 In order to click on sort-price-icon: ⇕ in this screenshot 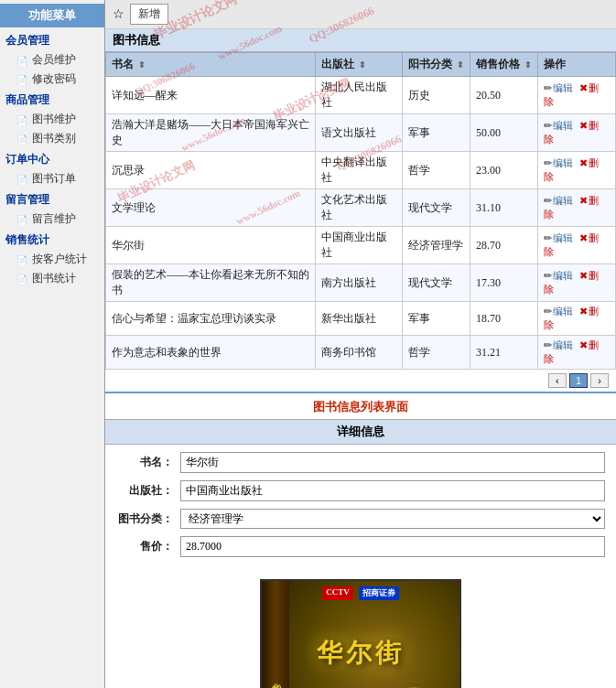, I will do `click(528, 65)`.